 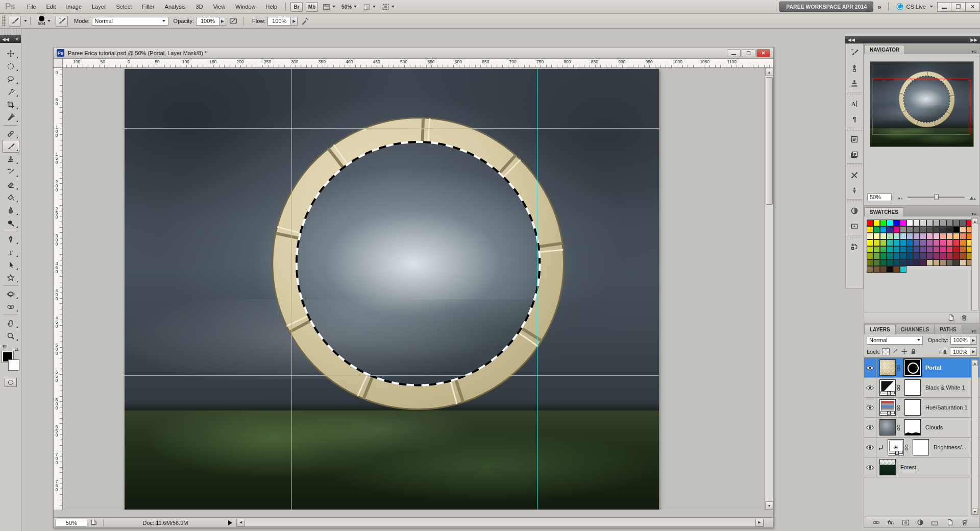 What do you see at coordinates (880, 329) in the screenshot?
I see `tab-layers: LAYERS` at bounding box center [880, 329].